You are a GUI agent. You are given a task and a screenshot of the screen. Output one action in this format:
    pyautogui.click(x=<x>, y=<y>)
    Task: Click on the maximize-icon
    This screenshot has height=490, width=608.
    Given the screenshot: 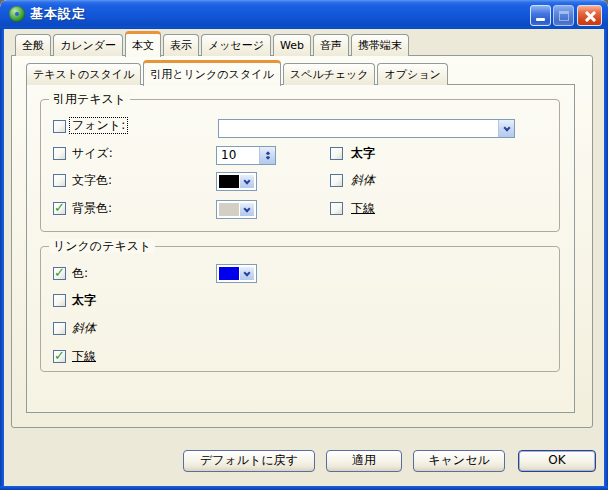 What is the action you would take?
    pyautogui.click(x=564, y=16)
    